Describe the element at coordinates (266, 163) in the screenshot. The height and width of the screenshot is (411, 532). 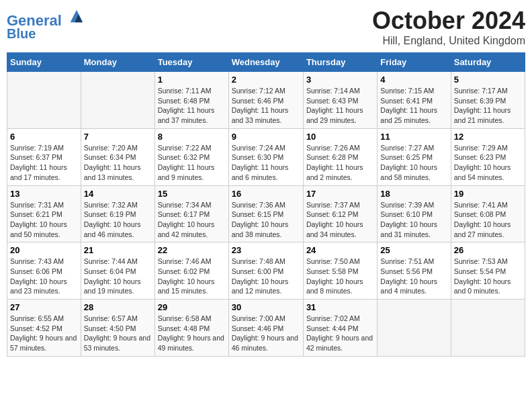
I see `day-detail: Sunrise: 7:24 AM Sunset: 6:30 PM Dayligh…` at that location.